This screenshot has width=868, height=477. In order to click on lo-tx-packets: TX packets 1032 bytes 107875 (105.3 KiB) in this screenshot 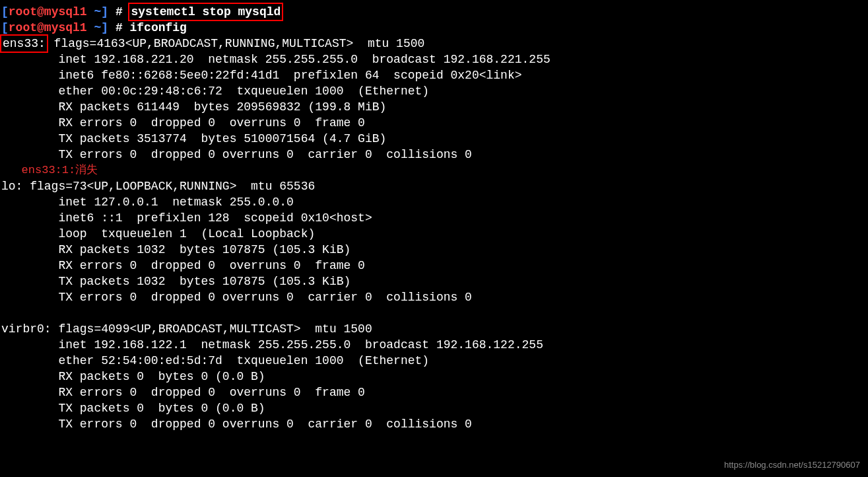, I will do `click(434, 281)`.